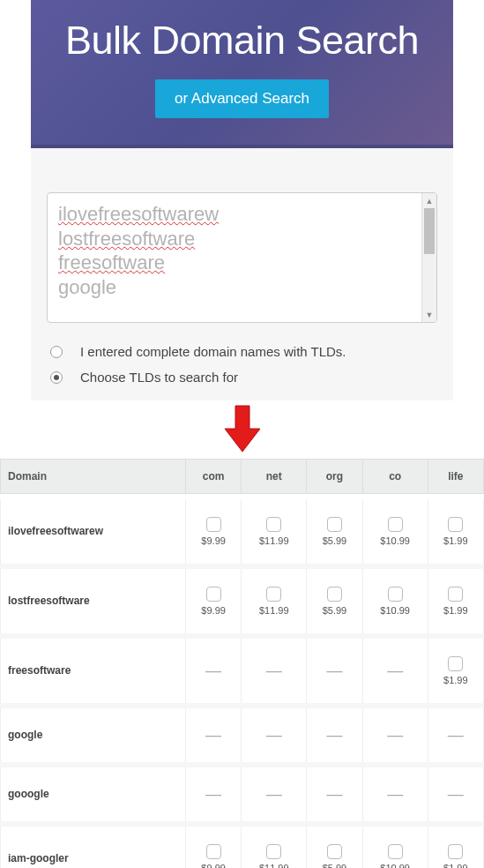  Describe the element at coordinates (428, 258) in the screenshot. I see `textarea-scrollbar: ▲ ▼` at that location.